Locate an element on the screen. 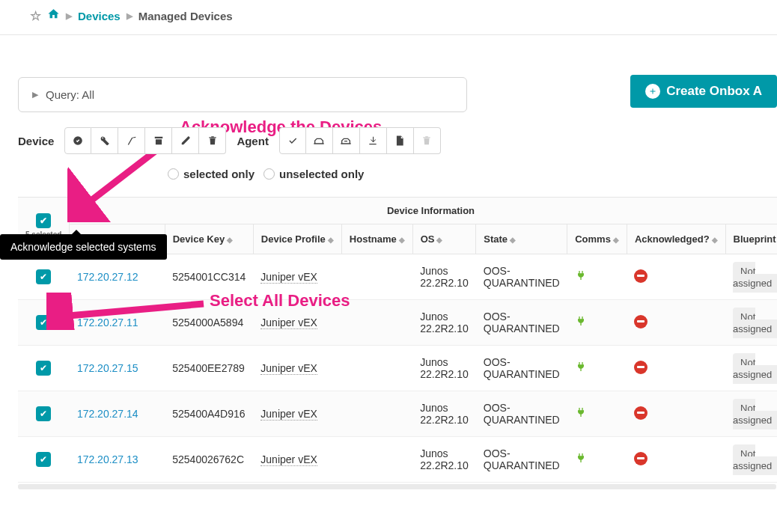 This screenshot has width=777, height=532. col-os: OS◆ is located at coordinates (445, 239).